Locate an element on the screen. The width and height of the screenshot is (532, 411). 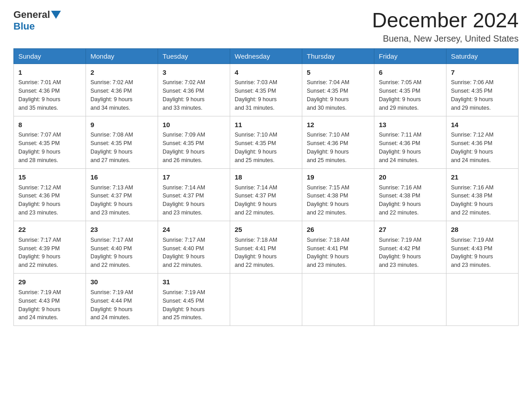
day-number: 30 is located at coordinates (122, 282).